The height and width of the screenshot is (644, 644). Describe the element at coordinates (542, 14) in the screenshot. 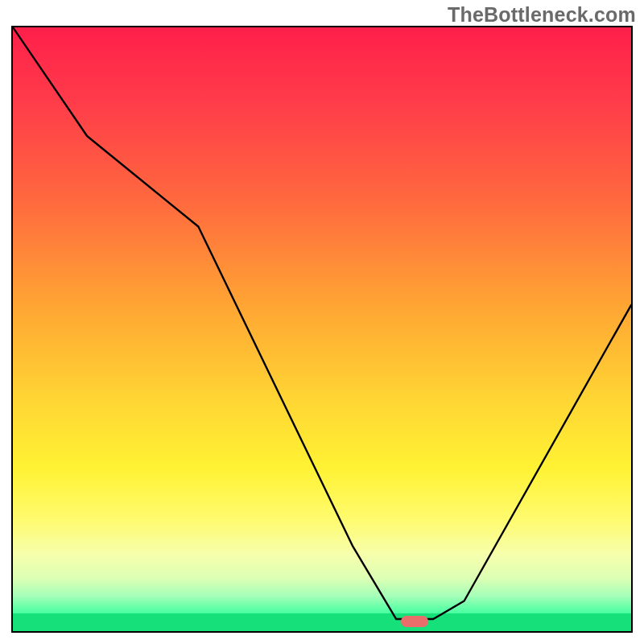

I see `watermark-text: TheBottleneck.com` at that location.